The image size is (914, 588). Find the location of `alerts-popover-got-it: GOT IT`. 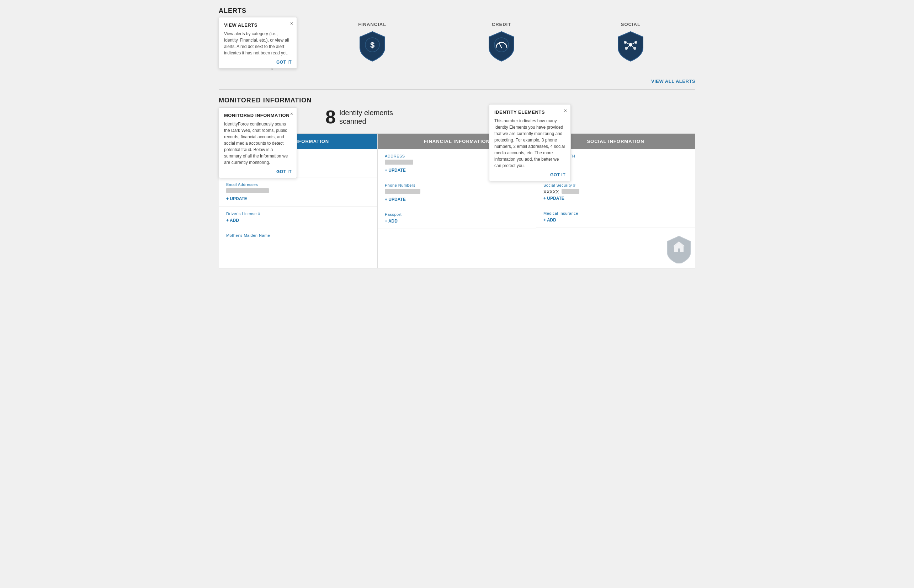

alerts-popover-got-it: GOT IT is located at coordinates (258, 62).